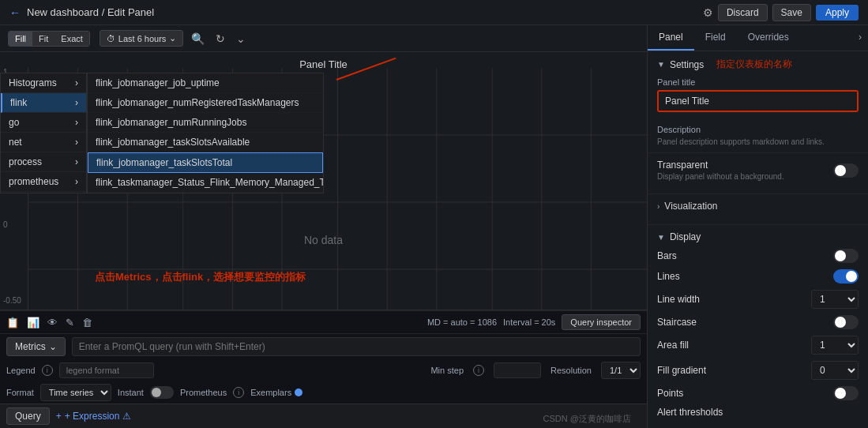 The width and height of the screenshot is (868, 428). What do you see at coordinates (462, 322) in the screenshot?
I see `md-text: MD = auto = 1086` at bounding box center [462, 322].